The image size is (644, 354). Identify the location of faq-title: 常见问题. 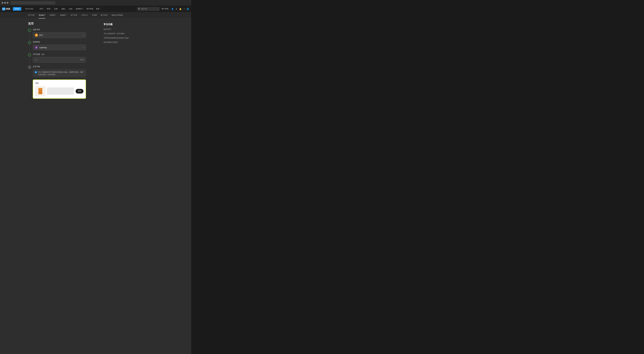
(123, 24).